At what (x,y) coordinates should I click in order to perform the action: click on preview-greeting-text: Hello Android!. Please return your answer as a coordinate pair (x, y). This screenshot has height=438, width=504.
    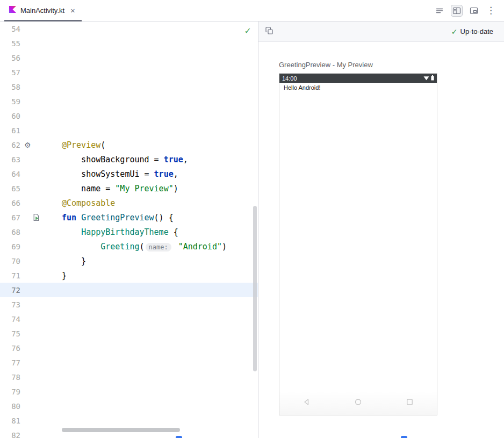
    Looking at the image, I should click on (358, 88).